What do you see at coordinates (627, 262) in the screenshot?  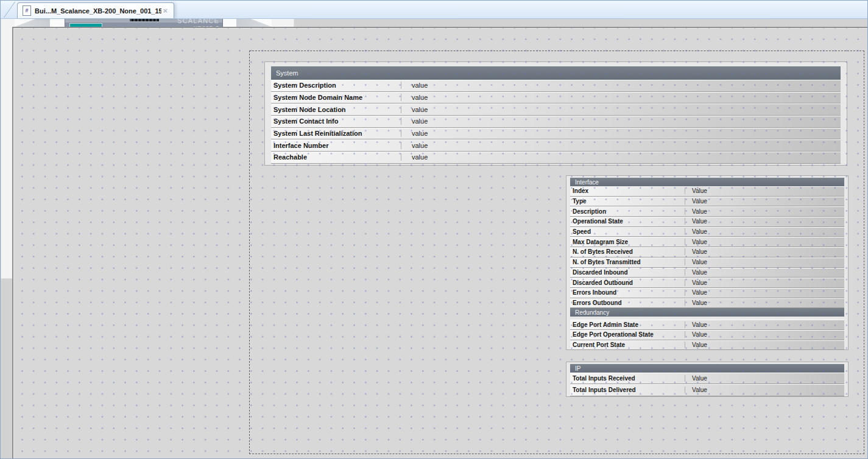 I see `row-label: N. of Bytes Transmitted` at bounding box center [627, 262].